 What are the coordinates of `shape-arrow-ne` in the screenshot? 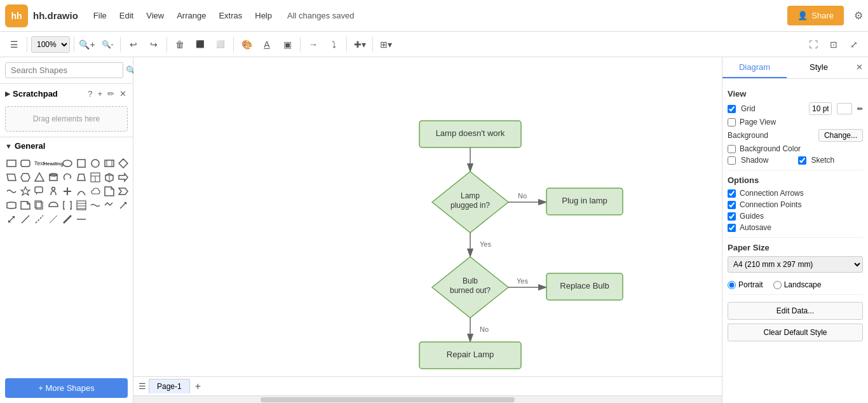 It's located at (11, 219).